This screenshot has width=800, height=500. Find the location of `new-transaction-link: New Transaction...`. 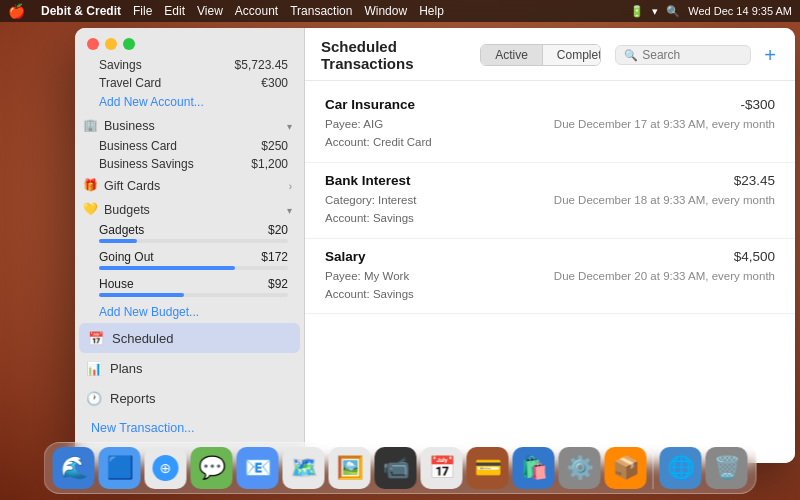

new-transaction-link: New Transaction... is located at coordinates (143, 428).